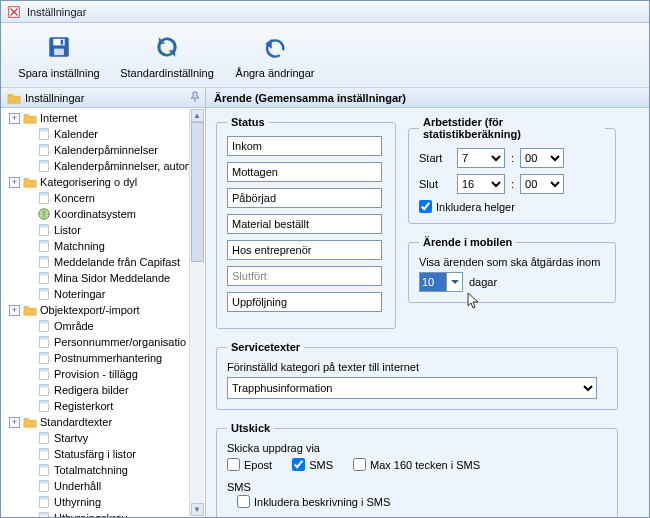 Image resolution: width=650 pixels, height=518 pixels. Describe the element at coordinates (114, 134) in the screenshot. I see `tree-item: Kalender` at that location.